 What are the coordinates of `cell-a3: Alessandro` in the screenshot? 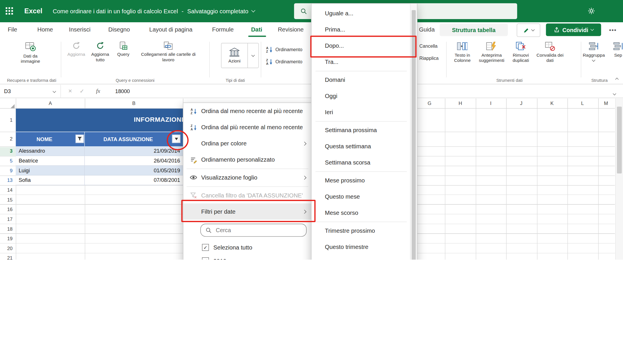 It's located at (50, 151).